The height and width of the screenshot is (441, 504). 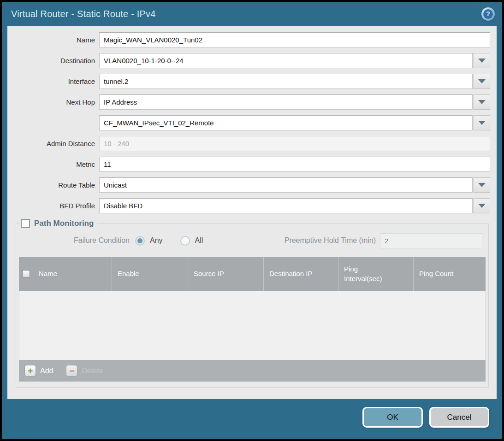 What do you see at coordinates (295, 164) in the screenshot?
I see `metric-input` at bounding box center [295, 164].